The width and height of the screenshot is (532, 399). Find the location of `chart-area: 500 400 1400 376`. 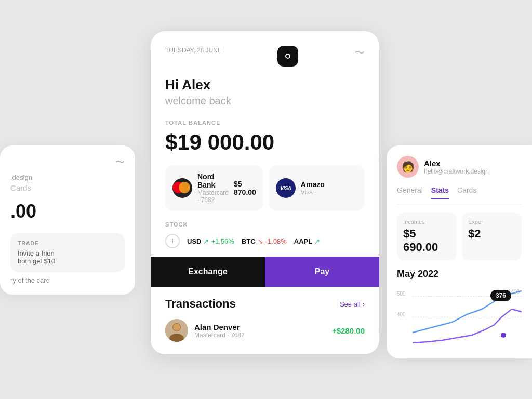

chart-area: 500 400 1400 376 is located at coordinates (459, 317).